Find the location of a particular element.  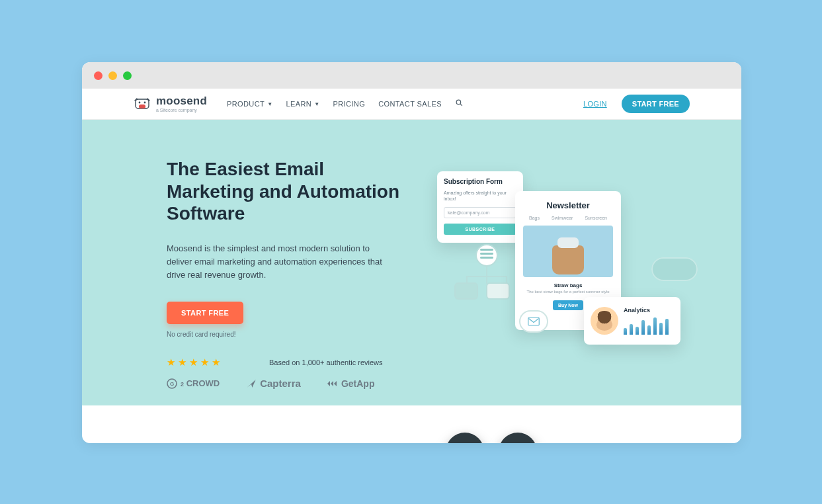

fab-row is located at coordinates (491, 438).